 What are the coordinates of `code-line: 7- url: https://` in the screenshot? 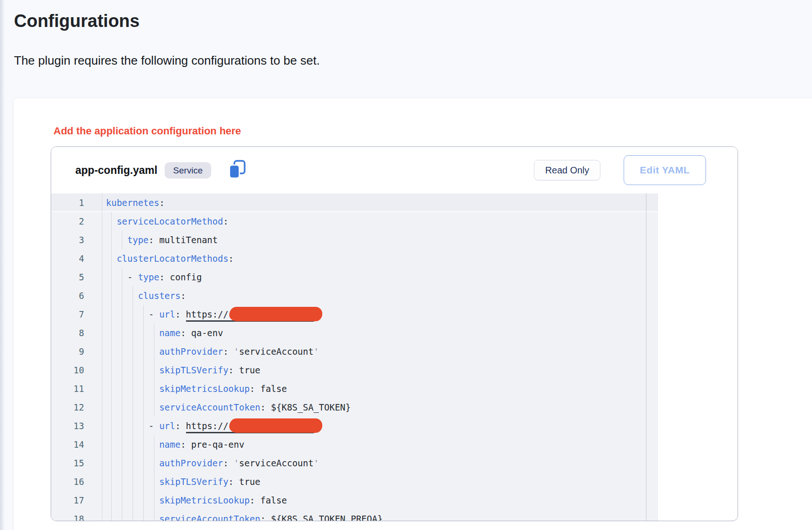 It's located at (354, 314).